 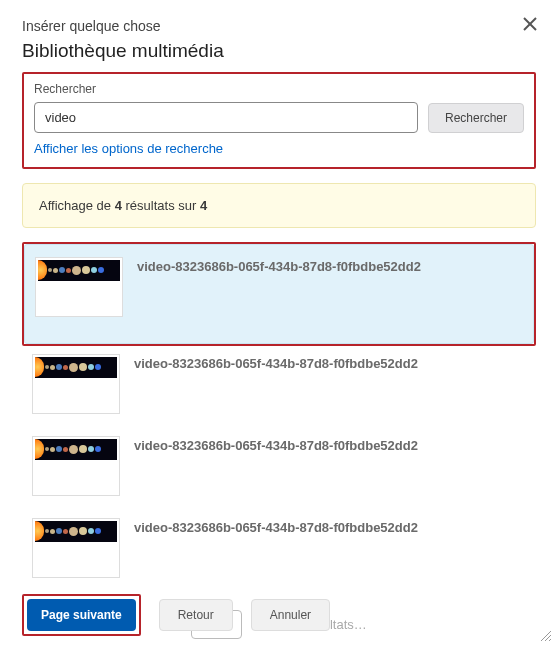 What do you see at coordinates (196, 615) in the screenshot?
I see `back-button: Retour` at bounding box center [196, 615].